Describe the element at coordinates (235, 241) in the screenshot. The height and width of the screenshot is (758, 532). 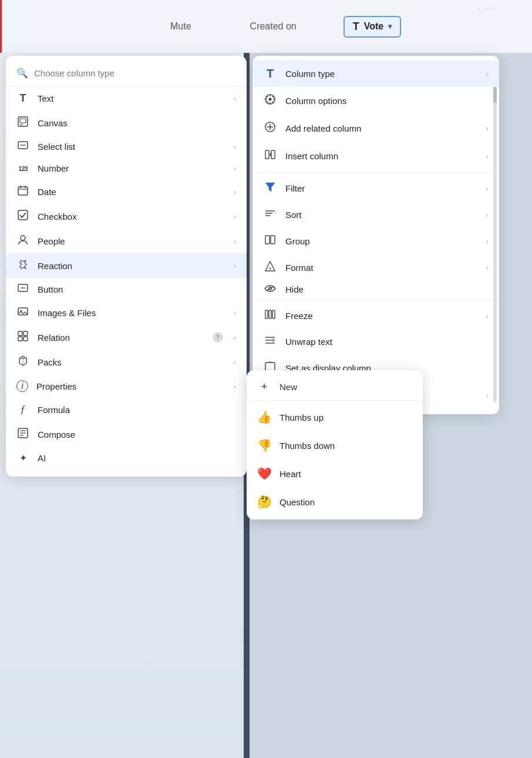
I see `people-chevron: ›` at that location.